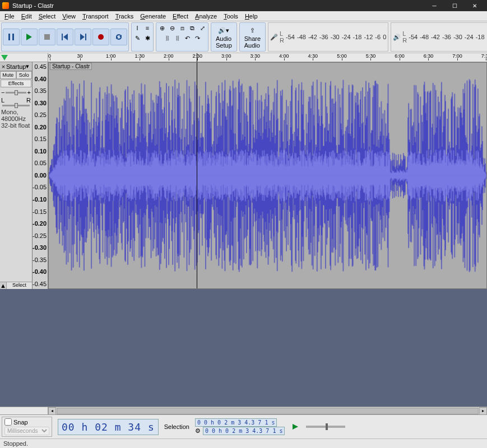  What do you see at coordinates (6, 6) in the screenshot?
I see `app-icon` at bounding box center [6, 6].